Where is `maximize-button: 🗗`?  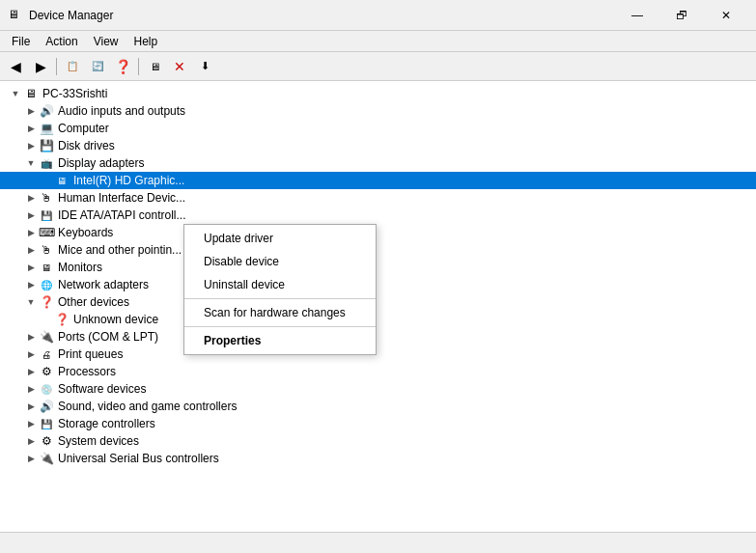
maximize-button: 🗗 is located at coordinates (682, 15).